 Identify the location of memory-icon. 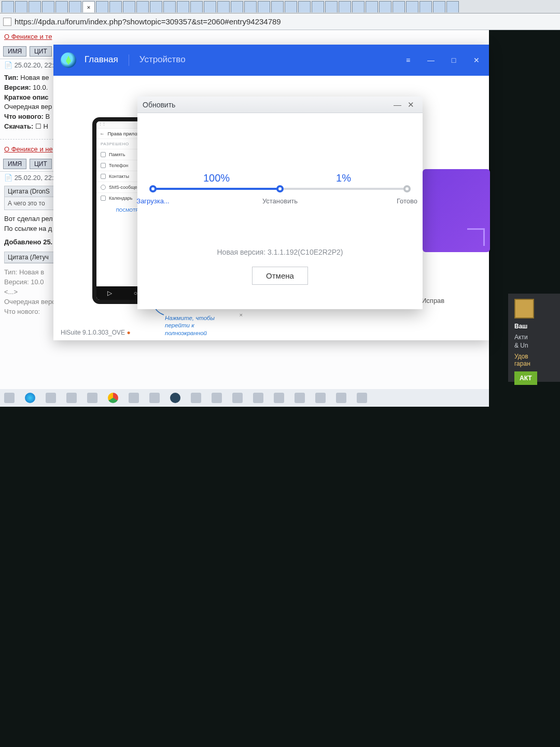
(103, 155).